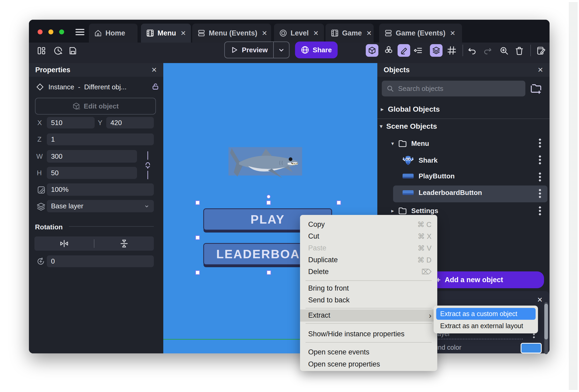 Image resolution: width=579 pixels, height=392 pixels. What do you see at coordinates (410, 143) in the screenshot?
I see `tree-folder-menu: ▾ Menu` at bounding box center [410, 143].